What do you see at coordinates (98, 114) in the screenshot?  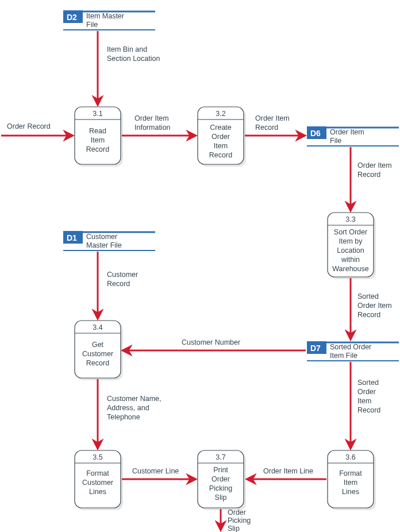 I see `p31-num: 3.1` at bounding box center [98, 114].